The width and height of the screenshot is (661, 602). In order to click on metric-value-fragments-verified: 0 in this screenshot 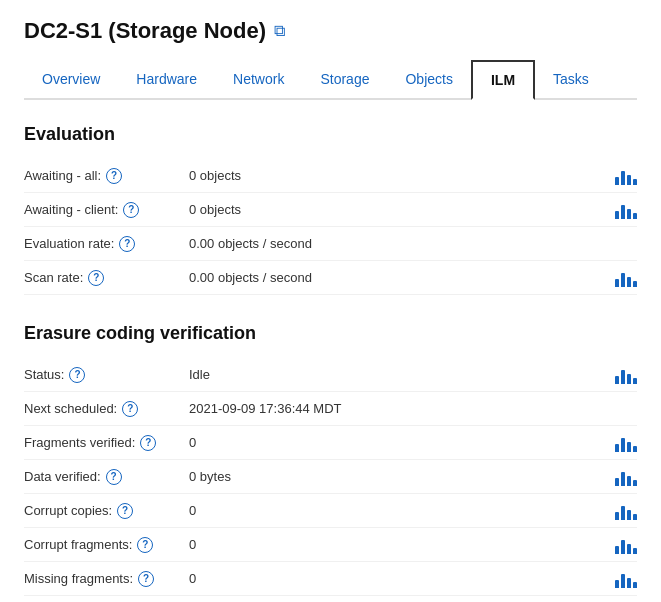, I will do `click(402, 442)`.